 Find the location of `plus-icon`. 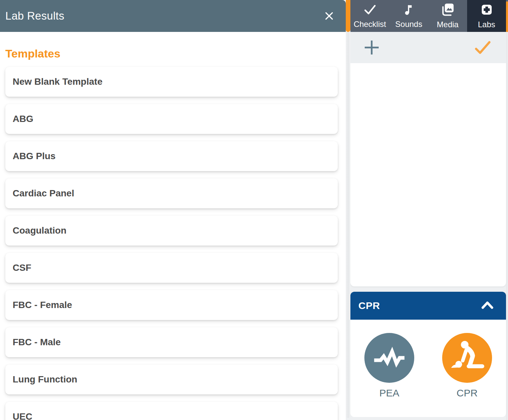

plus-icon is located at coordinates (372, 48).